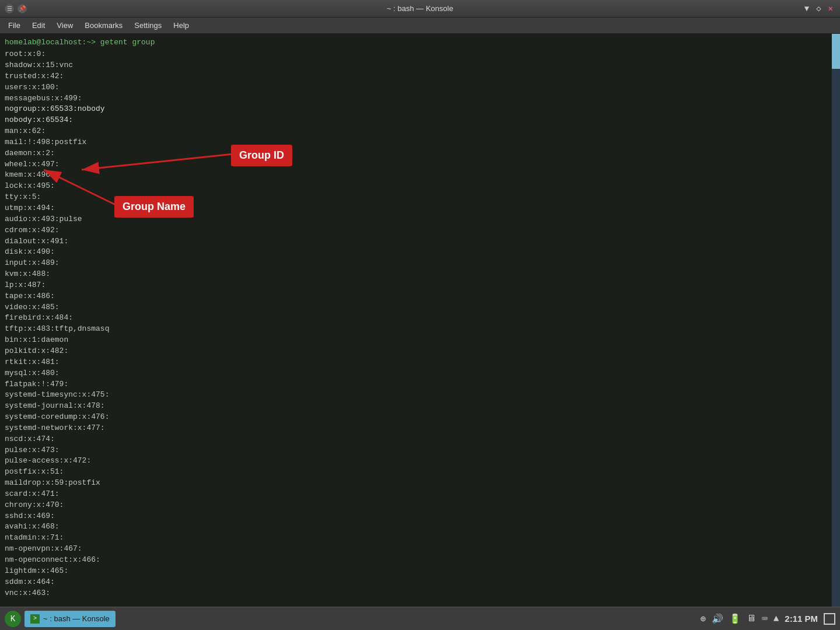 The height and width of the screenshot is (630, 840). I want to click on menu-item-file: File, so click(14, 26).